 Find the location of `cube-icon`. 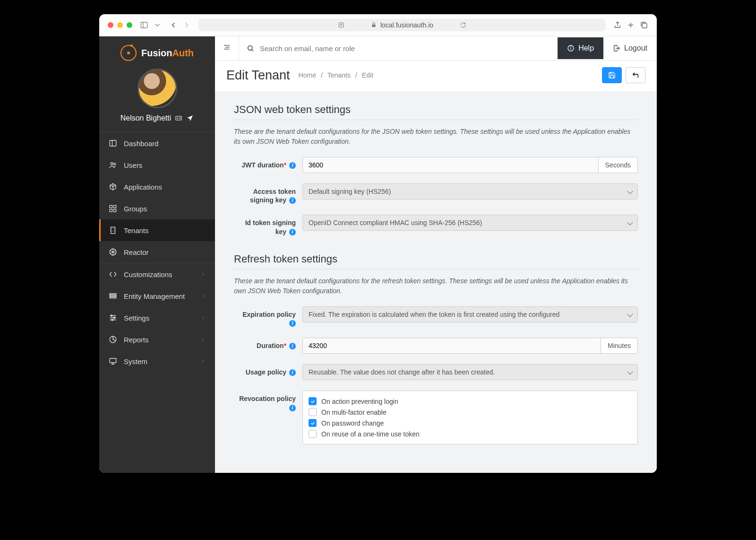

cube-icon is located at coordinates (113, 187).